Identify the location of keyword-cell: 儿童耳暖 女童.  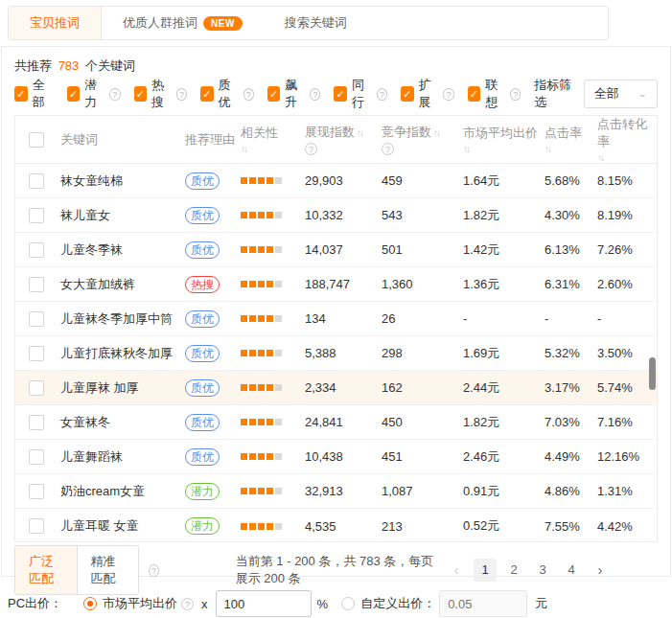
(123, 526).